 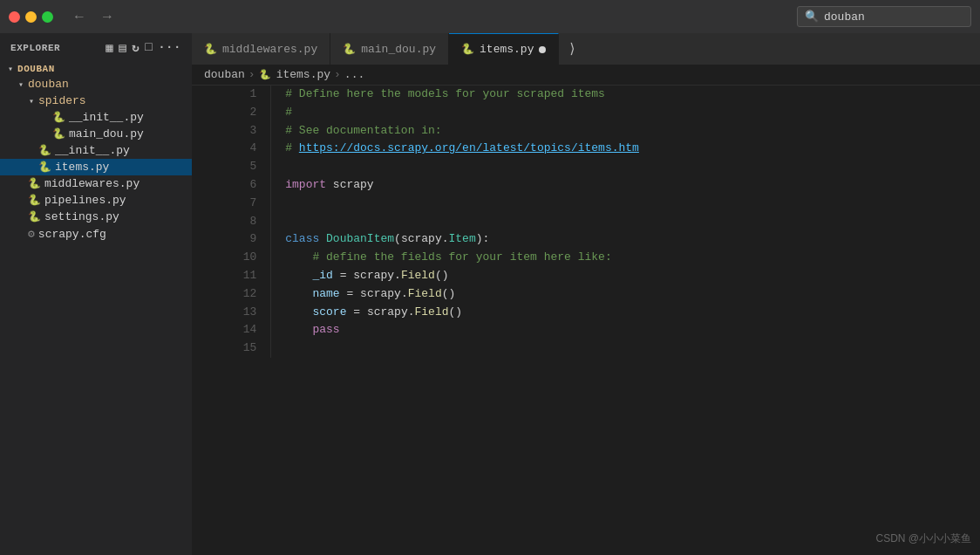 I want to click on tab-items: 🐍 items.py, so click(x=504, y=49).